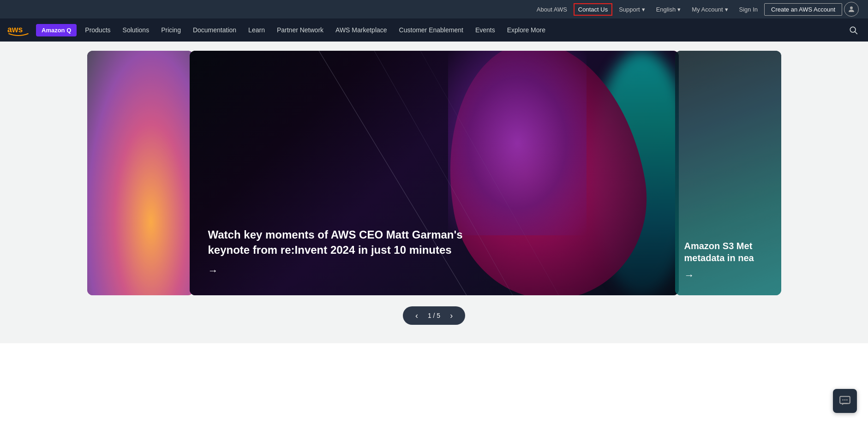 Image resolution: width=868 pixels, height=424 pixels. What do you see at coordinates (140, 173) in the screenshot?
I see `left-slide-bg` at bounding box center [140, 173].